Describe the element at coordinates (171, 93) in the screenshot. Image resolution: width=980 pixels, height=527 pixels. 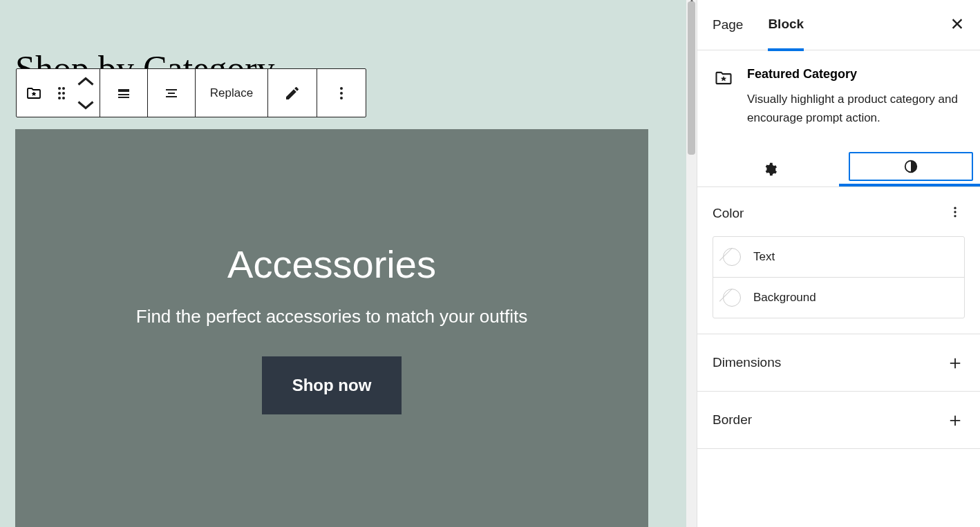
I see `content-position-button` at that location.